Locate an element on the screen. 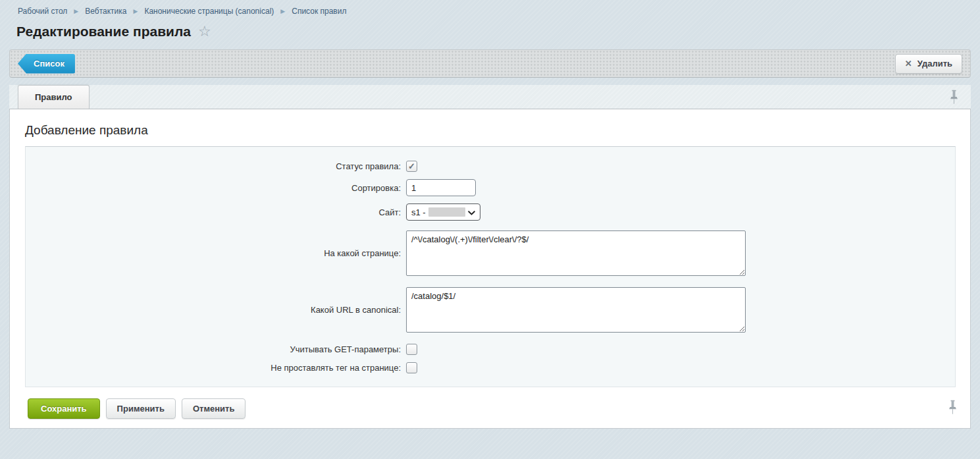 The height and width of the screenshot is (459, 980). site-select-value: s1 - is located at coordinates (419, 212).